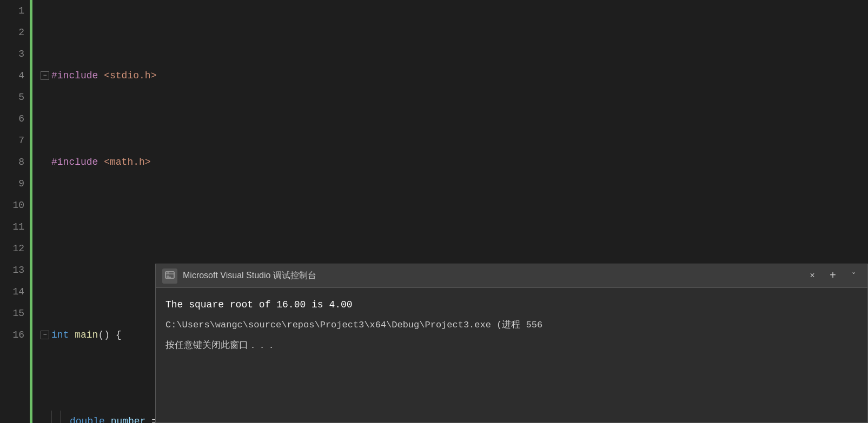  Describe the element at coordinates (90, 417) in the screenshot. I see `code-token: double` at that location.